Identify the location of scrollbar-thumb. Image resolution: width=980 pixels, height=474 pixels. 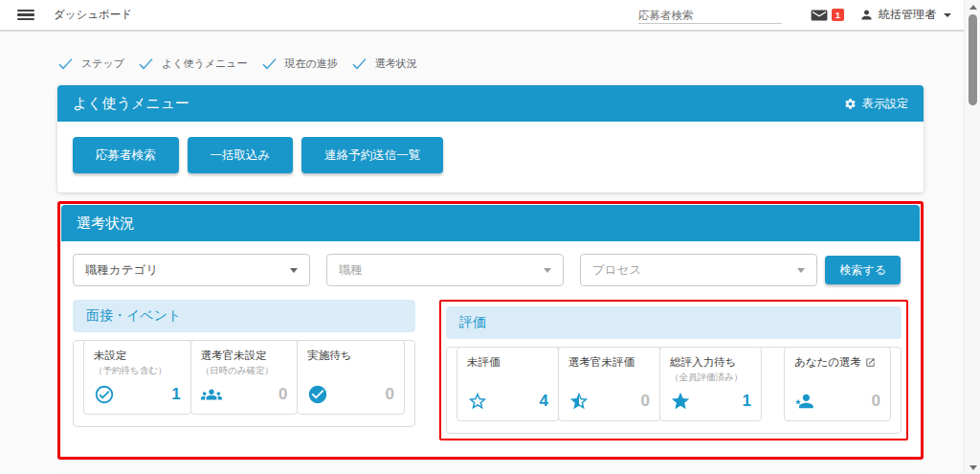
(972, 59).